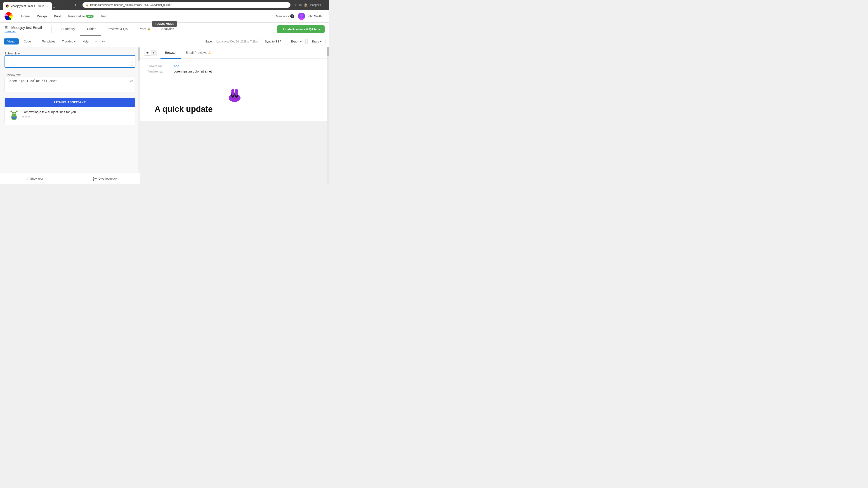  I want to click on nav-test: Test, so click(104, 16).